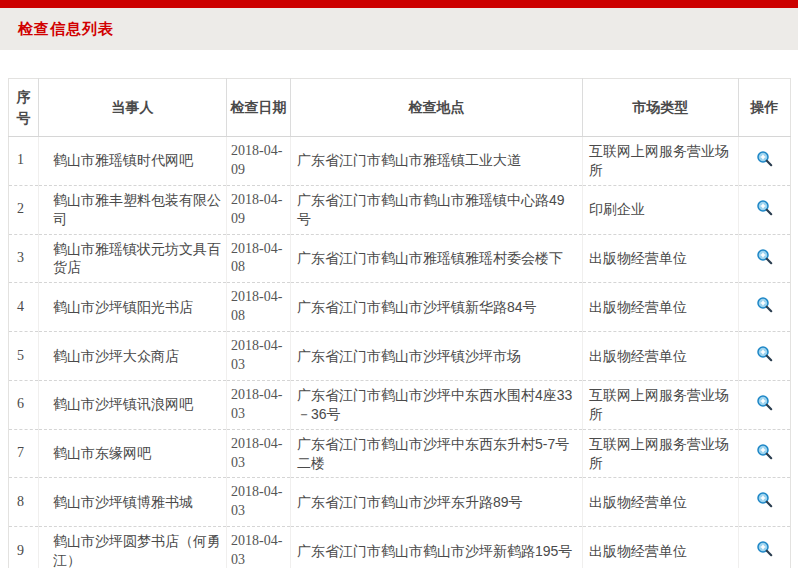  What do you see at coordinates (133, 502) in the screenshot?
I see `row-party: 鹤山市沙坪镇博雅书城` at bounding box center [133, 502].